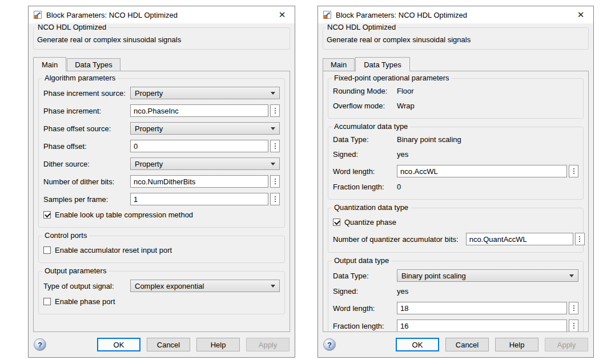 Image resolution: width=607 pixels, height=364 pixels. Describe the element at coordinates (482, 308) in the screenshot. I see `output-word-length-input` at that location.